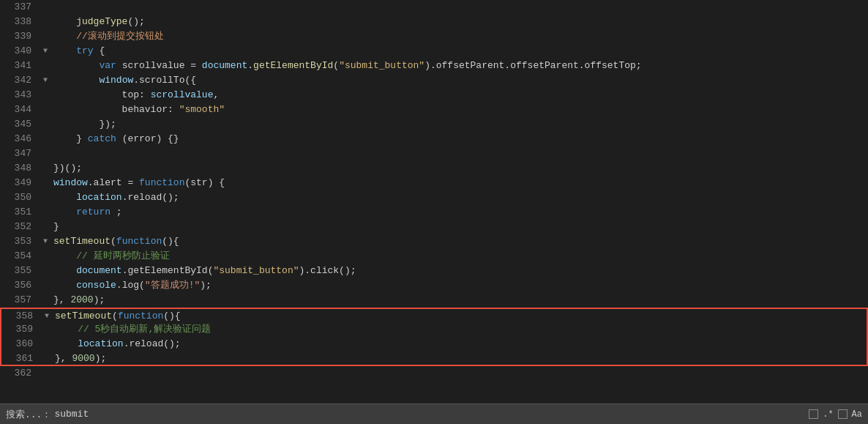 The width and height of the screenshot is (868, 424). What do you see at coordinates (434, 330) in the screenshot?
I see `table-row: 359 // 5秒自动刷新,解决验证问题` at bounding box center [434, 330].